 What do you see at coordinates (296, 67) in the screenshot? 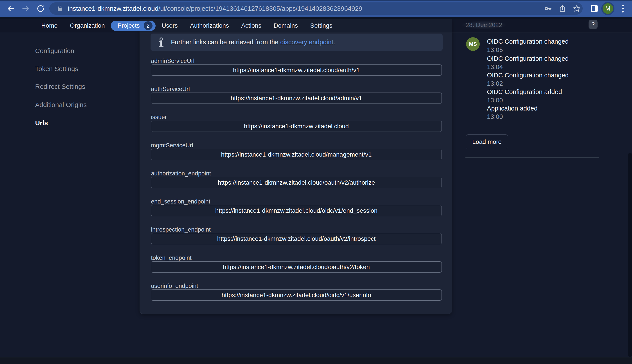
I see `field-adminserviceurl: adminServiceUrl https://instance1-dkmnzw…` at bounding box center [296, 67].